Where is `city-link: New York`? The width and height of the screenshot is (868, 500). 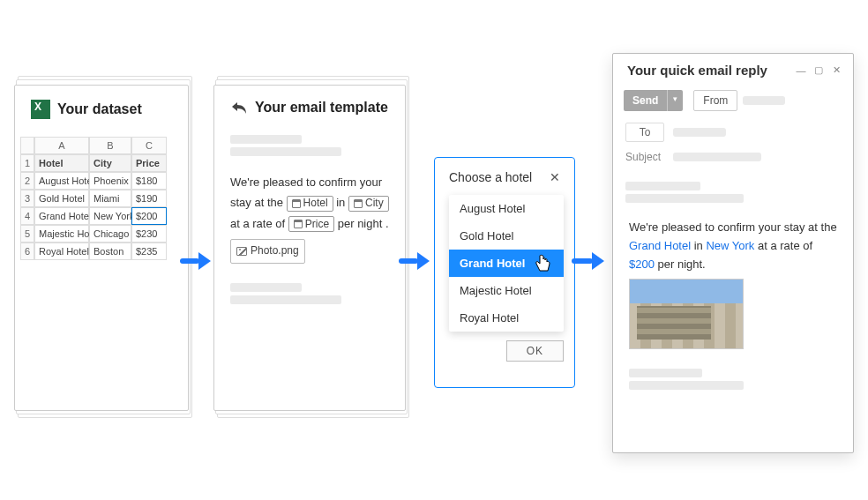 city-link: New York is located at coordinates (730, 245).